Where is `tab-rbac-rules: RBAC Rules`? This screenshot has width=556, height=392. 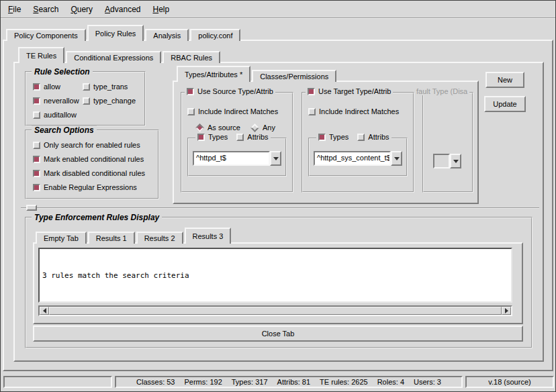 tab-rbac-rules: RBAC Rules is located at coordinates (191, 57).